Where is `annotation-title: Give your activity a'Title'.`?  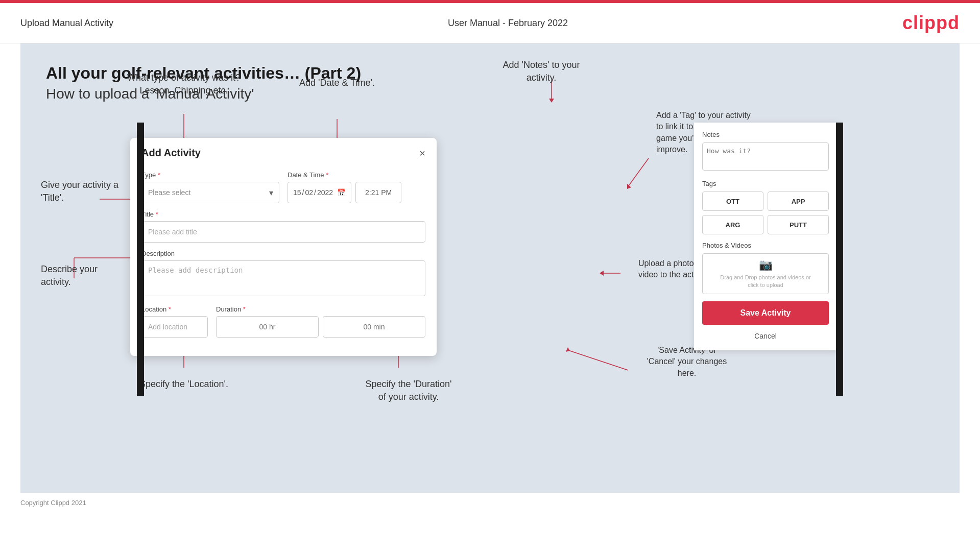 annotation-title: Give your activity a'Title'. is located at coordinates (81, 191).